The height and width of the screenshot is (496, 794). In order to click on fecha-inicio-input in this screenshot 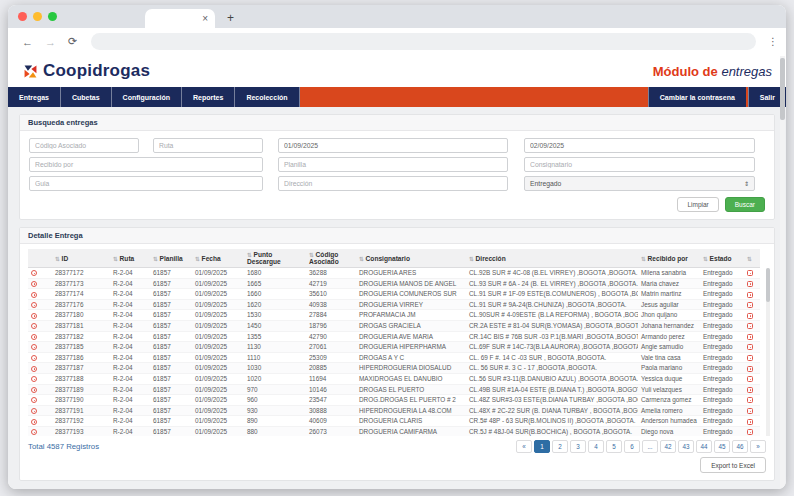, I will do `click(393, 146)`.